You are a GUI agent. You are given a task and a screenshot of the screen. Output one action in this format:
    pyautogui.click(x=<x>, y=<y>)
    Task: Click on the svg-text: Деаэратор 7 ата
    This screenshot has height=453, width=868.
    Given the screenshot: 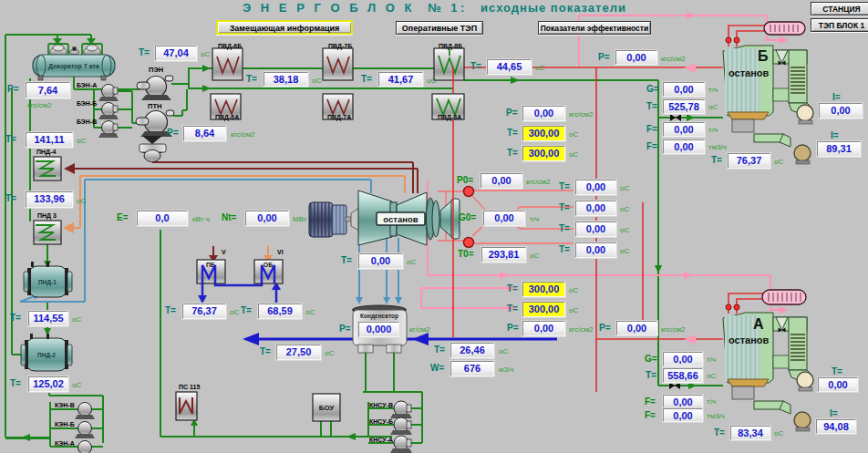 What is the action you would take?
    pyautogui.click(x=74, y=67)
    